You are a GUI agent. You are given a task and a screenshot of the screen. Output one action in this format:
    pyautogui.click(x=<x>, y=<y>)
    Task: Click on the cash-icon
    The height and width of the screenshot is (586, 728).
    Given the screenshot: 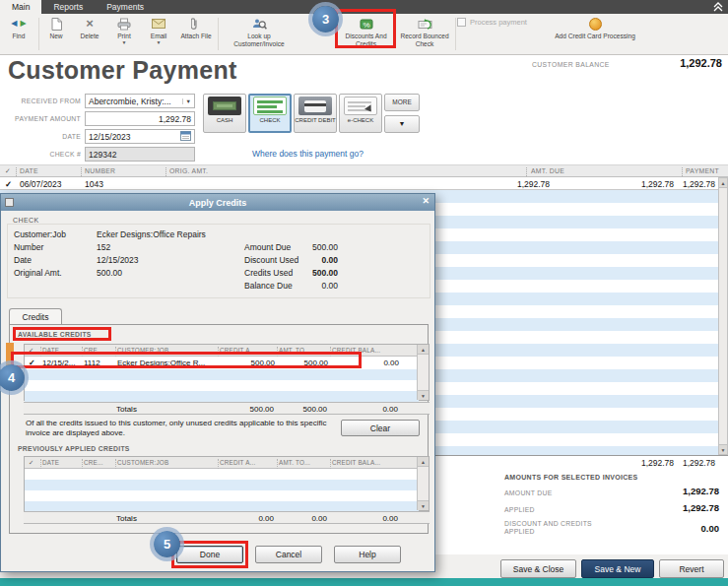 What is the action you would take?
    pyautogui.click(x=225, y=106)
    